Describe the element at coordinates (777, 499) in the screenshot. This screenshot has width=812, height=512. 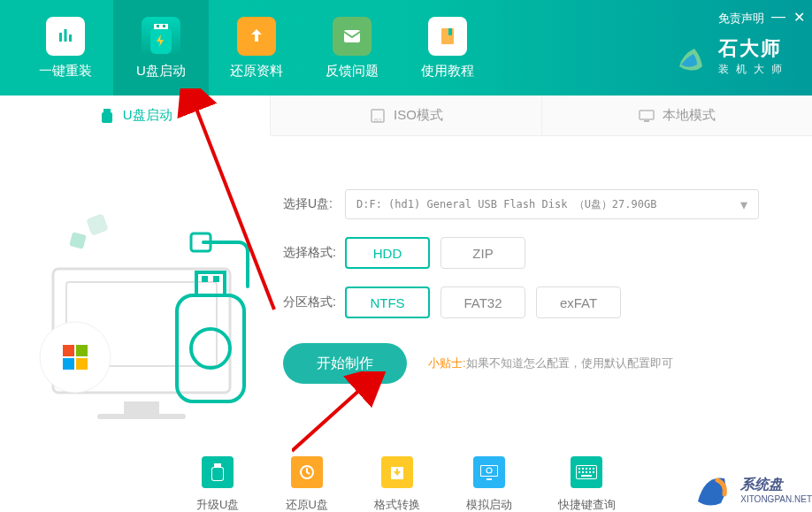
I see `watermark-sub: XITONGPAN.NET` at that location.